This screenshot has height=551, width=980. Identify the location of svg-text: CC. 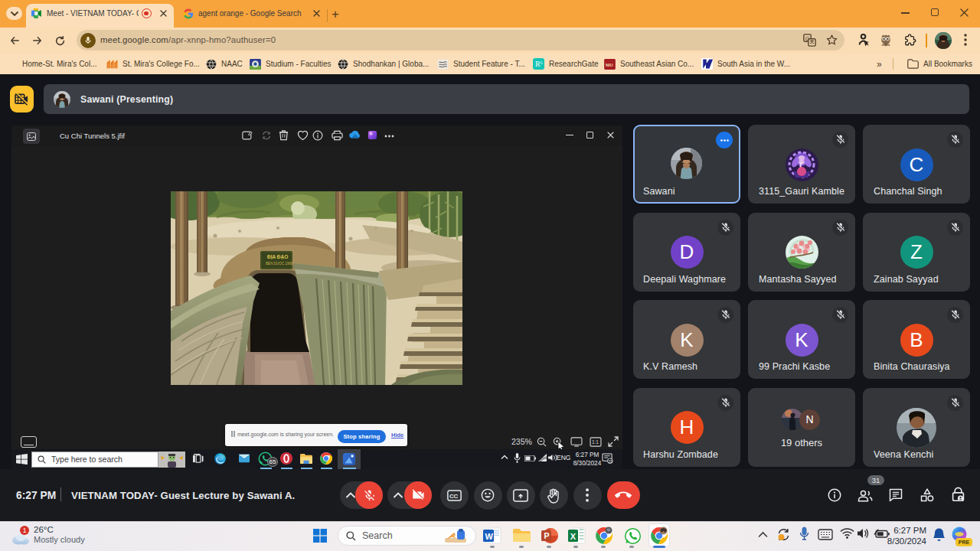
(454, 496).